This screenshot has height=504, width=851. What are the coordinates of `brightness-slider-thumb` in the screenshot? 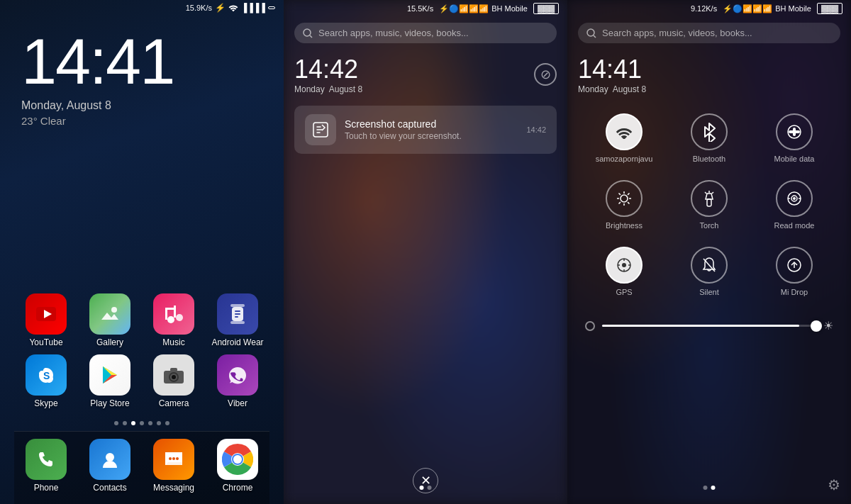 It's located at (816, 326).